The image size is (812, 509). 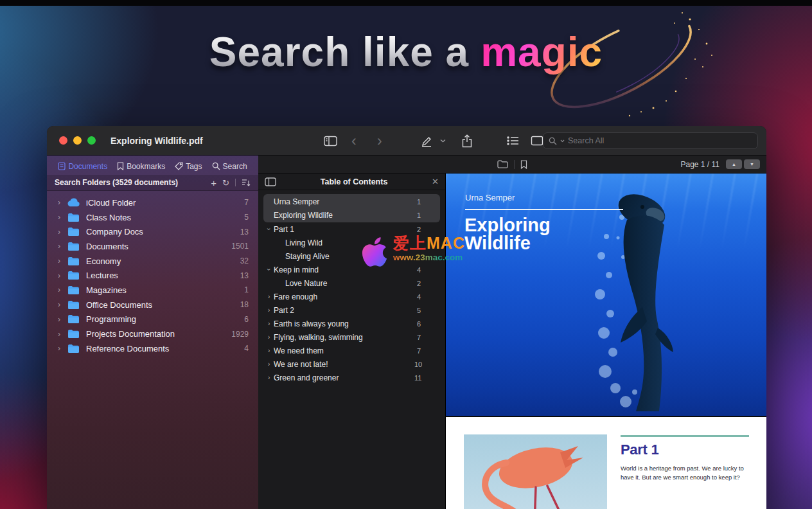 What do you see at coordinates (352, 297) in the screenshot?
I see `toc-row: › Fare enough 4` at bounding box center [352, 297].